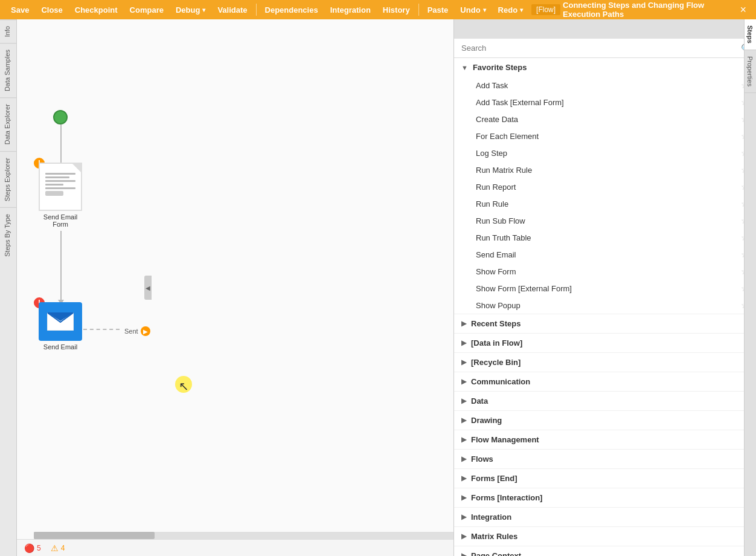  I want to click on cursor: ↖, so click(184, 386).